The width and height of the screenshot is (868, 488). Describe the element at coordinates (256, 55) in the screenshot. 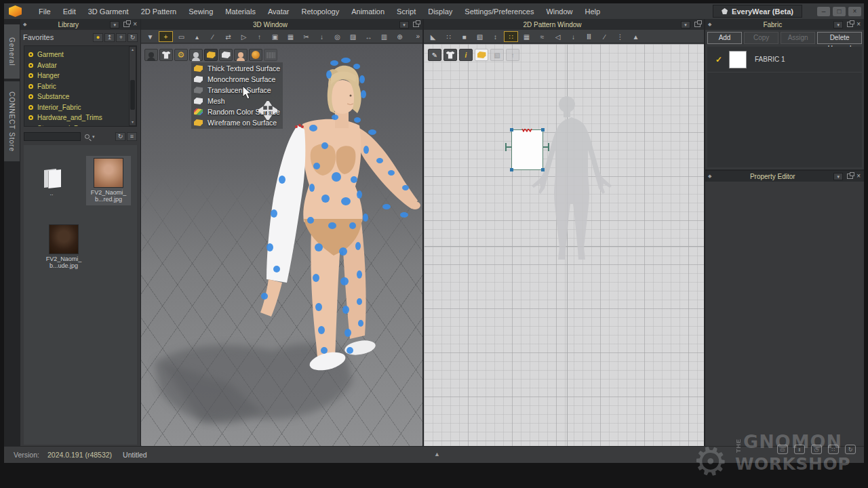

I see `toggle-texture-globe` at that location.